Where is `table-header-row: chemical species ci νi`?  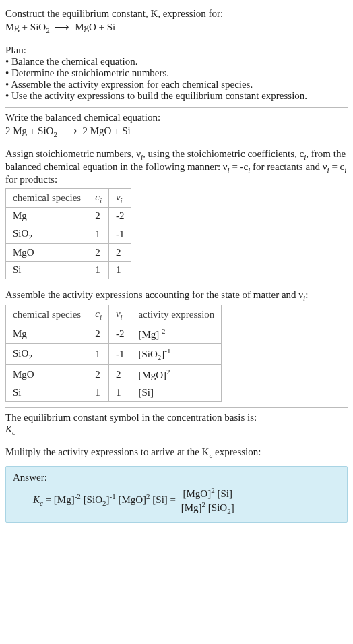 table-header-row: chemical species ci νi is located at coordinates (69, 198).